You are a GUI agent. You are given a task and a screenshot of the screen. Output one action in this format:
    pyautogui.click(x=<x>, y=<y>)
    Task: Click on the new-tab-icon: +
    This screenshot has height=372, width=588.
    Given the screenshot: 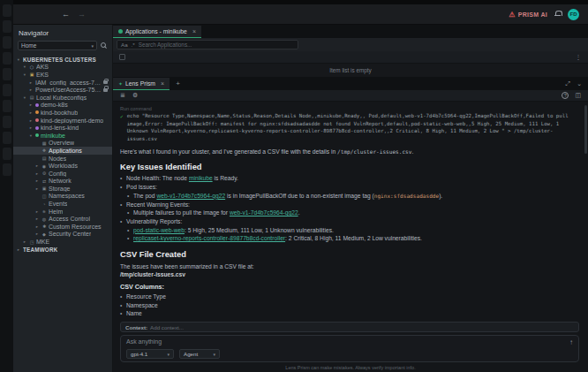 What is the action you would take?
    pyautogui.click(x=178, y=83)
    